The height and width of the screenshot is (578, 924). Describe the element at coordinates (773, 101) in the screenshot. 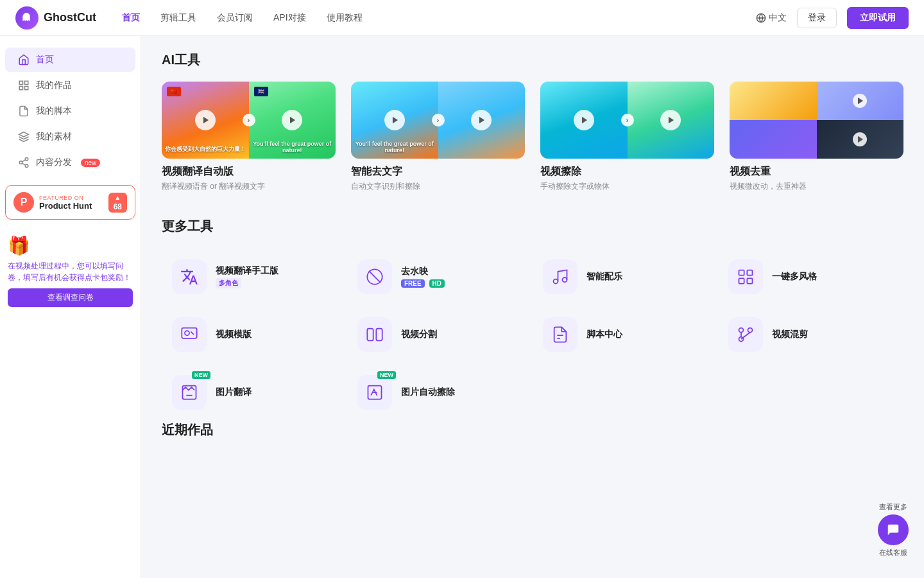

I see `dedup-q1` at that location.